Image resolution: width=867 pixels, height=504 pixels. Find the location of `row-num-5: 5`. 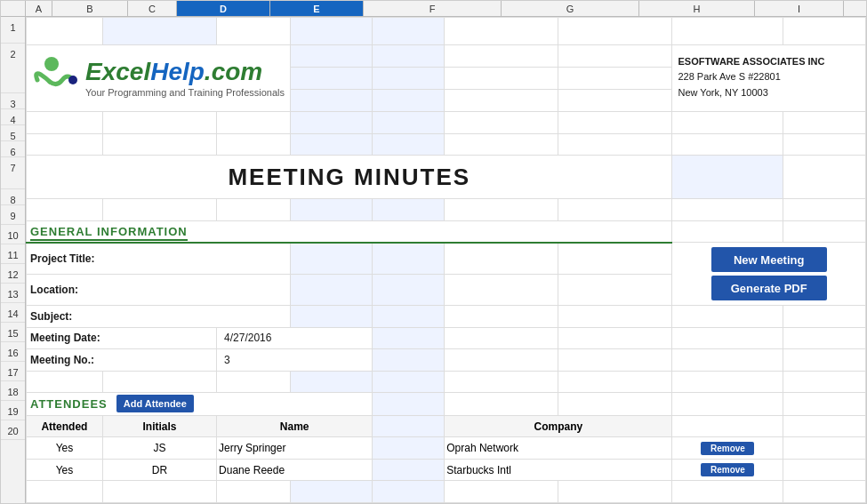

row-num-5: 5 is located at coordinates (12, 133).